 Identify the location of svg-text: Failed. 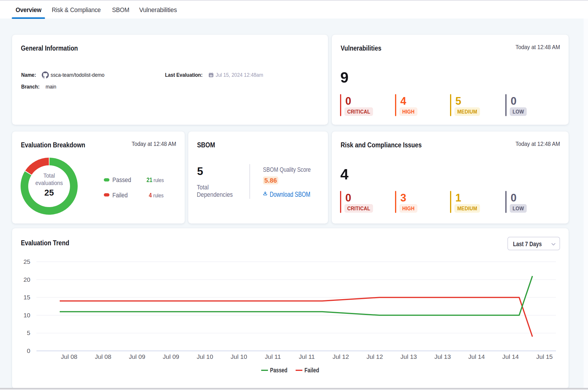
(312, 370).